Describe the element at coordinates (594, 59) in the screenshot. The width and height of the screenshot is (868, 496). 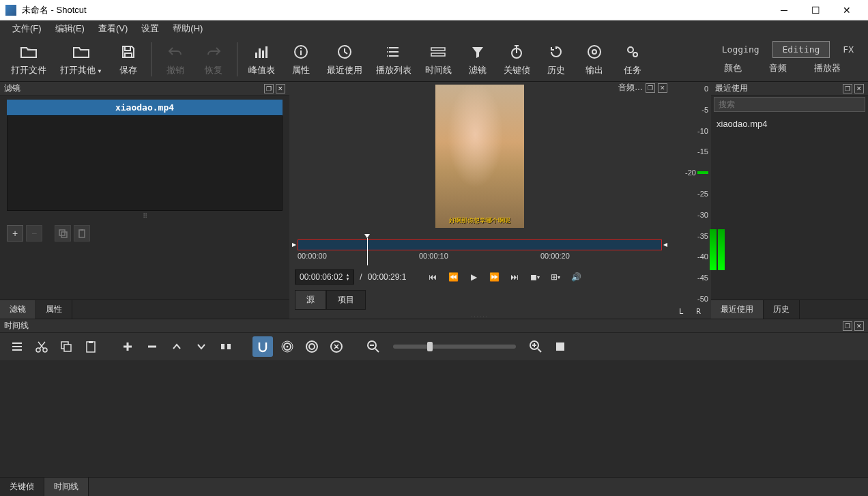
I see `export-button: 输出` at that location.